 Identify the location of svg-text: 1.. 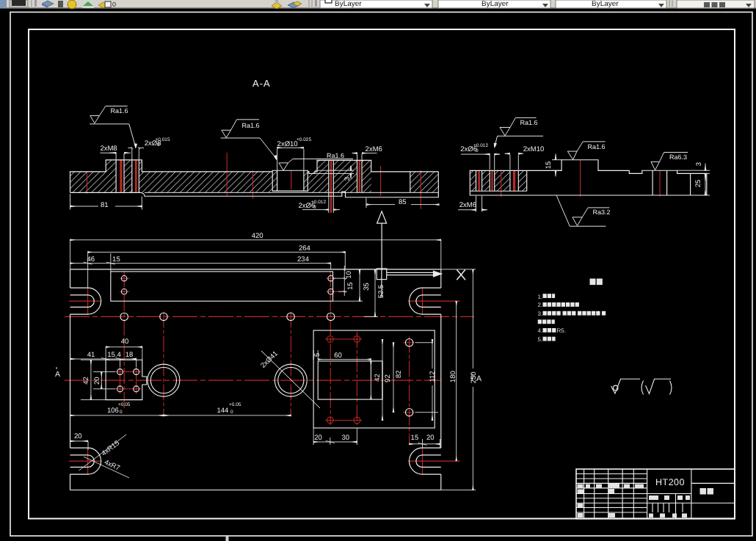
(540, 297).